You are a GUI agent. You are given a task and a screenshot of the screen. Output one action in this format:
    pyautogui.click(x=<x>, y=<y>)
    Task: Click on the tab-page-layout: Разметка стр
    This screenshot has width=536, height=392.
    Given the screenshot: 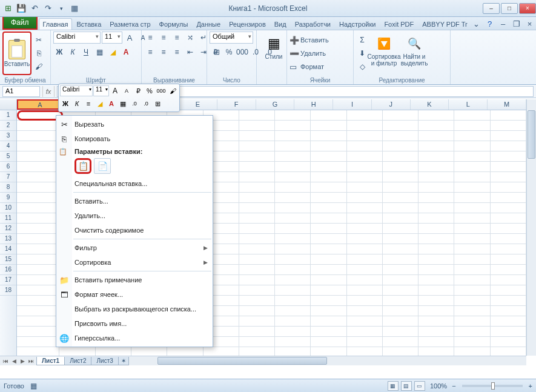 What is the action you would take?
    pyautogui.click(x=130, y=24)
    